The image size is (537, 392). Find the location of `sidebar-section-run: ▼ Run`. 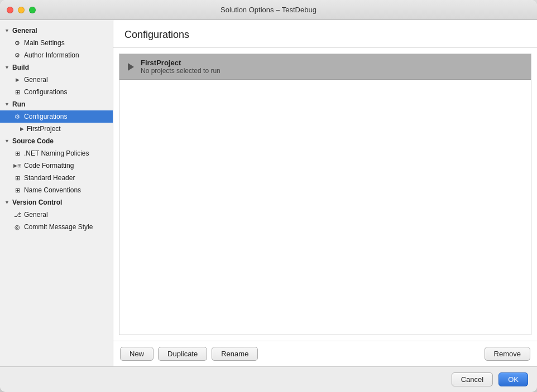

sidebar-section-run: ▼ Run is located at coordinates (56, 104).